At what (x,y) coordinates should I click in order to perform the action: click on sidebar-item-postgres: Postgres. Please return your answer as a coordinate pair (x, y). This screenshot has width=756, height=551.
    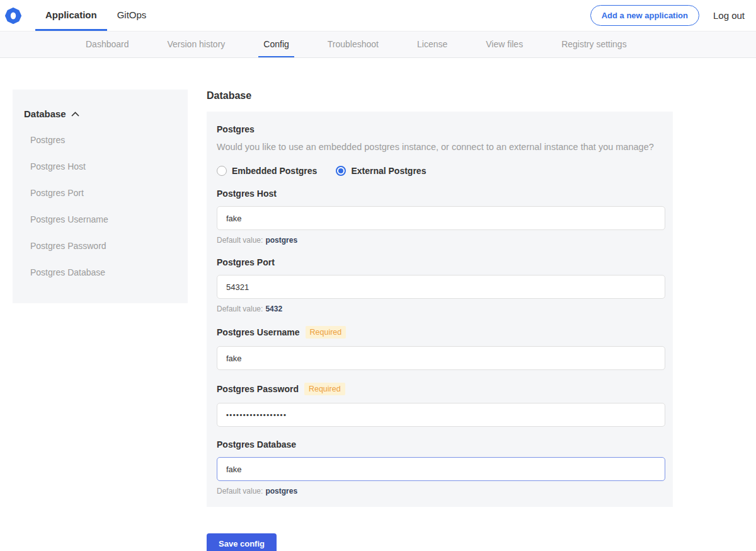
    Looking at the image, I should click on (106, 140).